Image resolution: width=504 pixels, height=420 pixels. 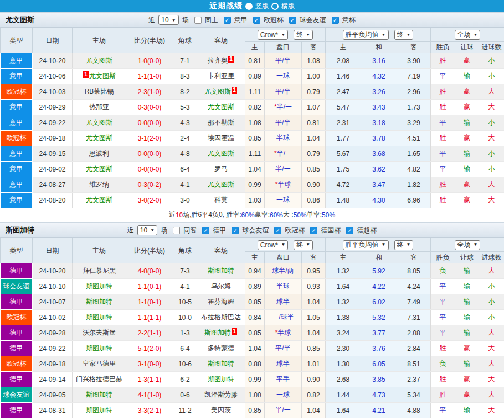 I want to click on team-name: 霍芬海姆, so click(x=221, y=302).